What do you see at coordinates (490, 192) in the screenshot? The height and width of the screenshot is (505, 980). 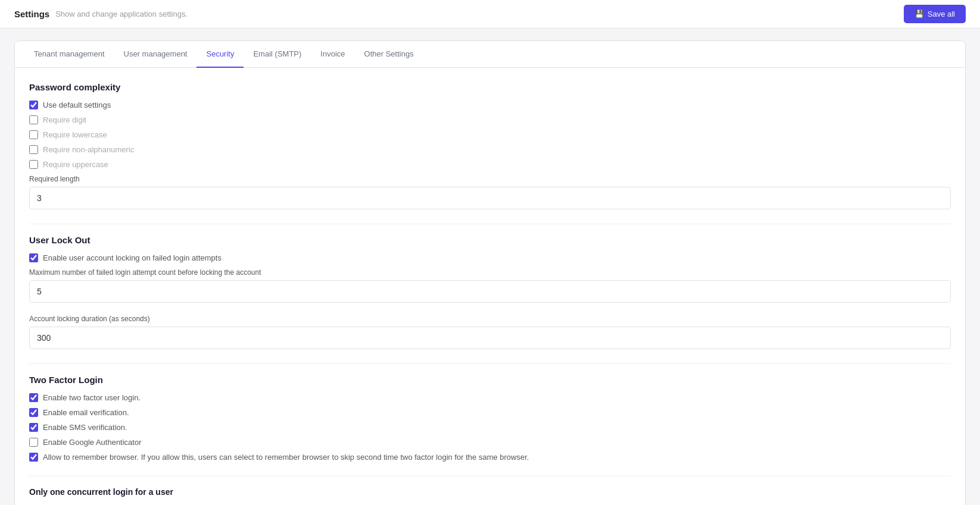 I see `required-length-field: Required length` at bounding box center [490, 192].